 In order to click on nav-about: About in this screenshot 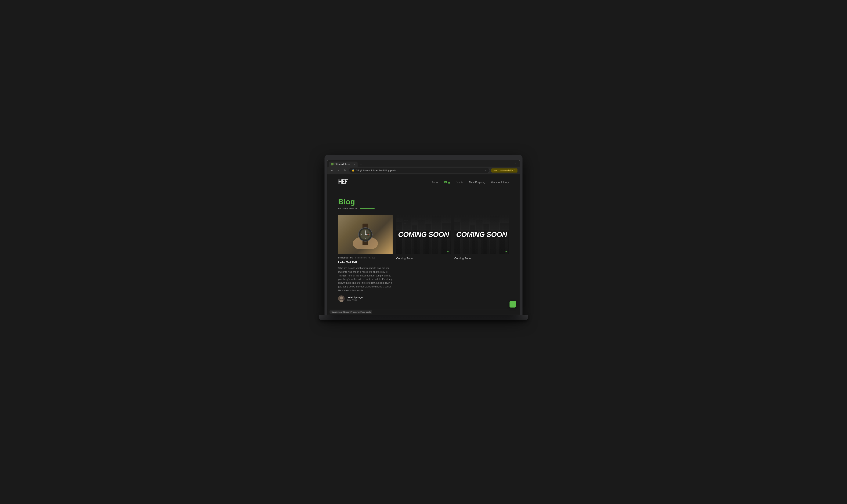, I will do `click(435, 182)`.